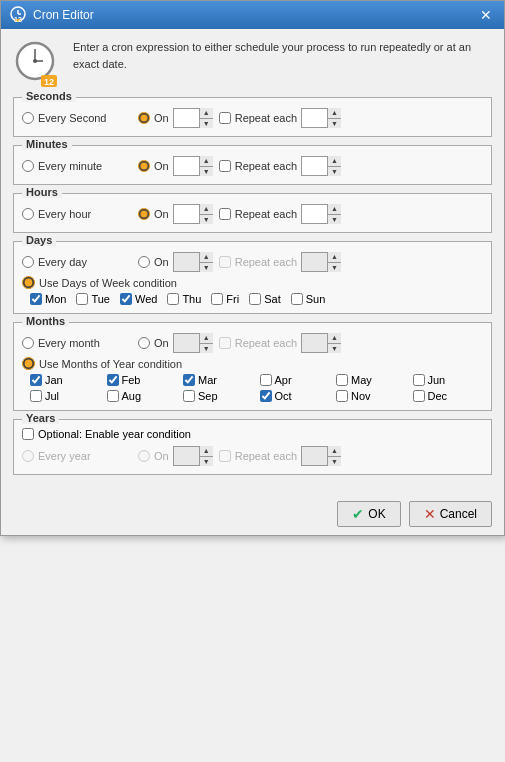 The height and width of the screenshot is (762, 505). Describe the element at coordinates (218, 396) in the screenshot. I see `month-sep: Sep` at that location.